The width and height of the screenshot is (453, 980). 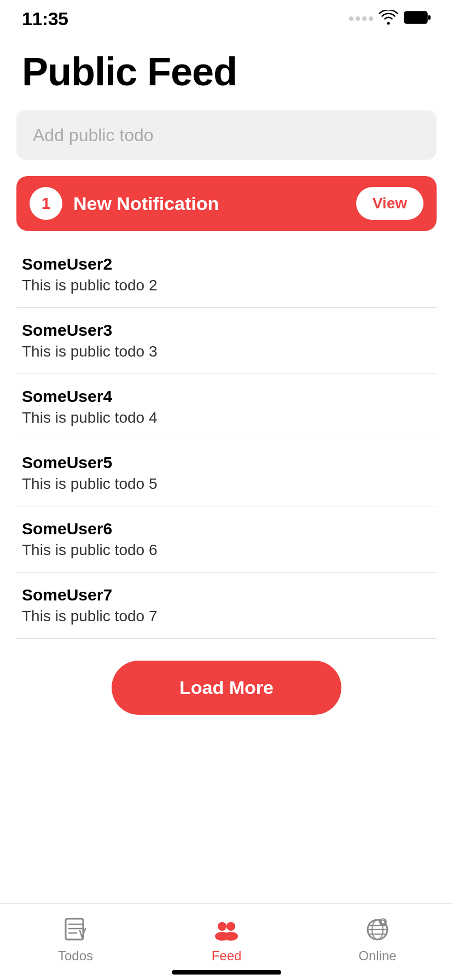 I want to click on feed-username: SomeUser5, so click(x=226, y=463).